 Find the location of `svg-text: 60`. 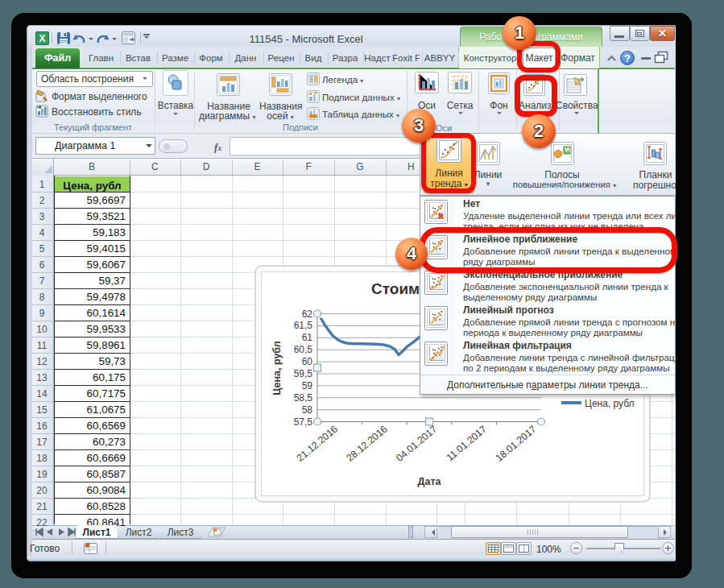

svg-text: 60 is located at coordinates (308, 362).